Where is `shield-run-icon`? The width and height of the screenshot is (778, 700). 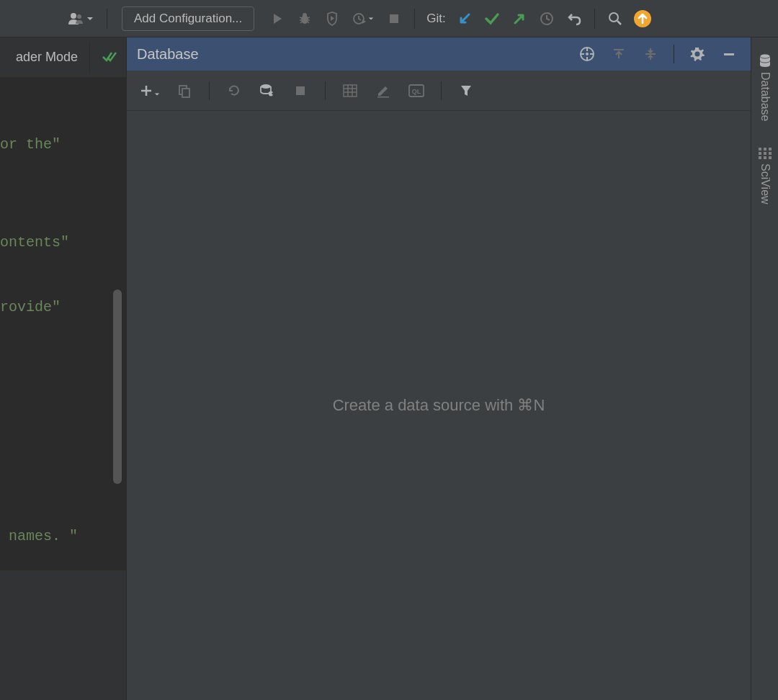
shield-run-icon is located at coordinates (332, 19).